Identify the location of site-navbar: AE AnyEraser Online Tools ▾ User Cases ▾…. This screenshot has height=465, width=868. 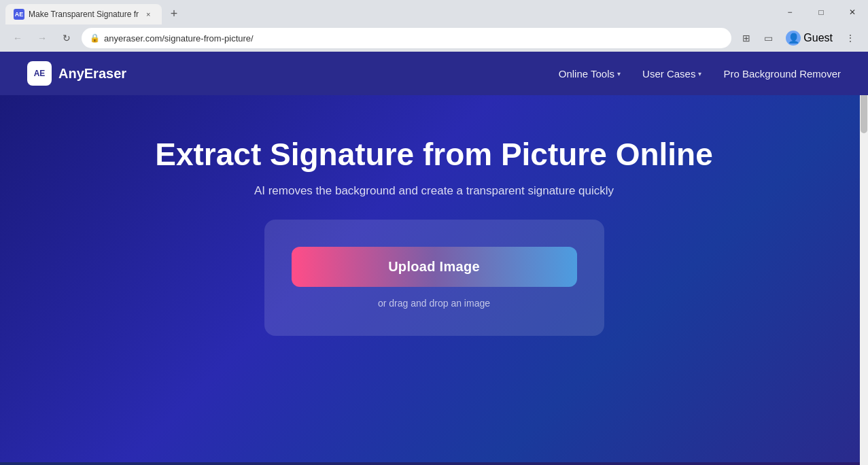
(434, 73).